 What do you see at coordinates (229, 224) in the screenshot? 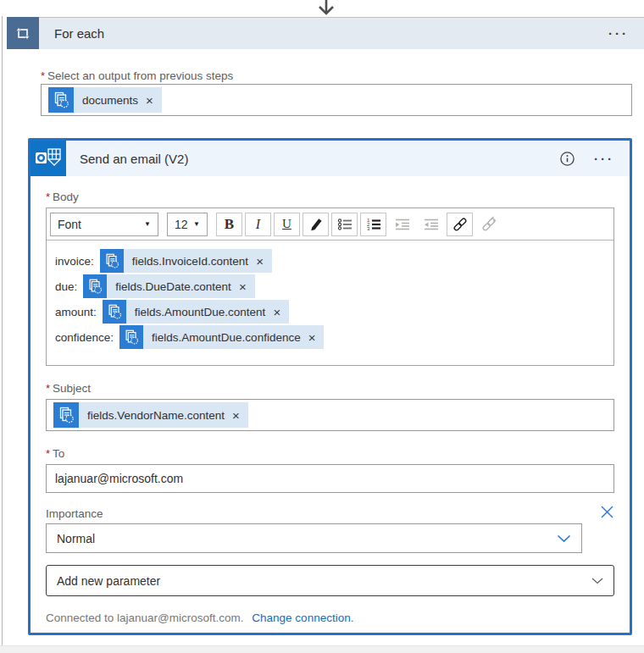
I see `bold-button: B` at bounding box center [229, 224].